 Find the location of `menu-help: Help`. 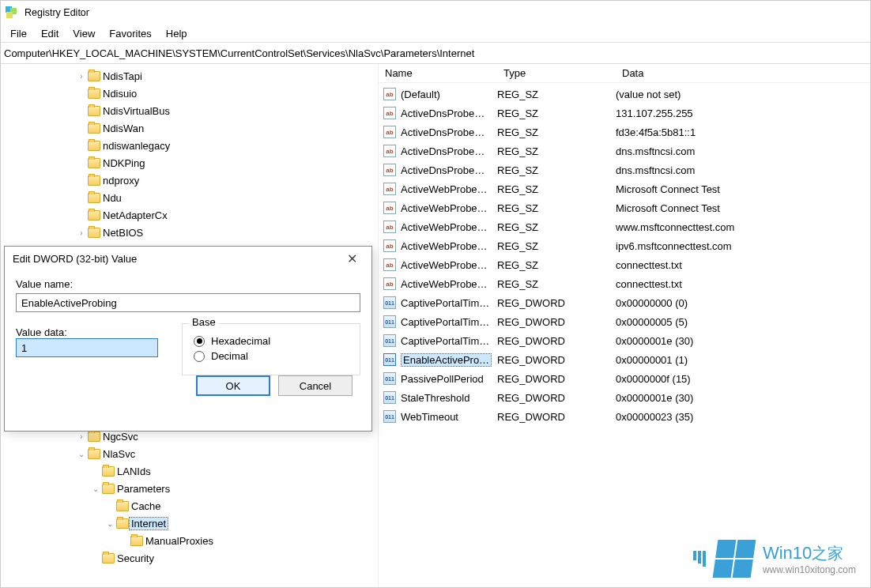

menu-help: Help is located at coordinates (177, 33).